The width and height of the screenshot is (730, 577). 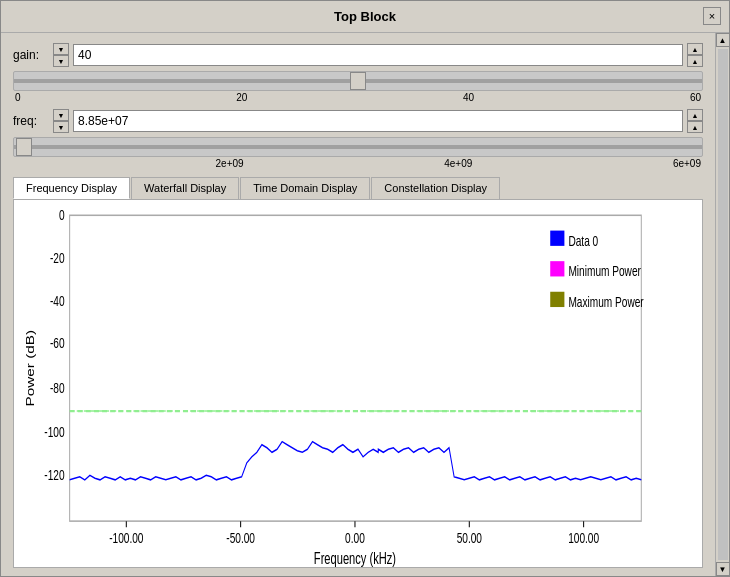 What do you see at coordinates (61, 55) in the screenshot?
I see `gain-spin-buttons: ▼ ▼` at bounding box center [61, 55].